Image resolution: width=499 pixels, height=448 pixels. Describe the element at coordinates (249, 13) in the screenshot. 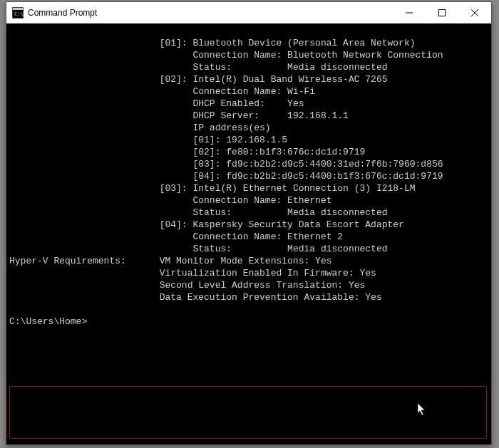

I see `titlebar: C:\ Command Prompt` at that location.